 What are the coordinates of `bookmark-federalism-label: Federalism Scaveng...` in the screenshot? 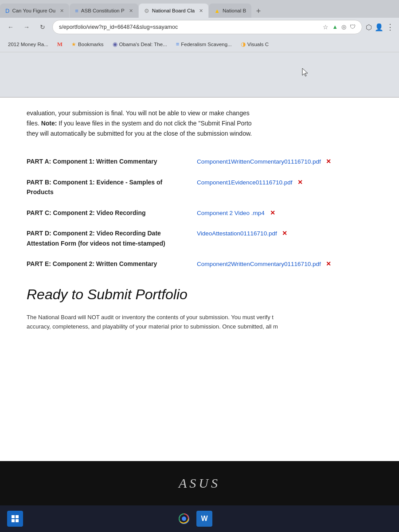 It's located at (206, 44).